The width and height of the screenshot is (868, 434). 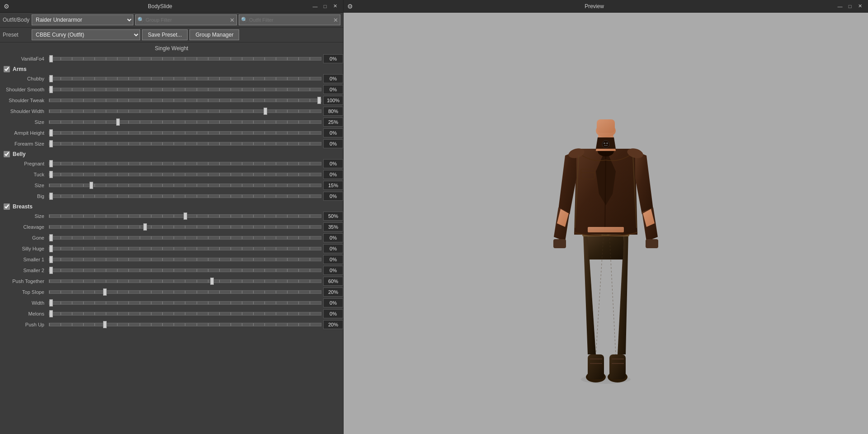 What do you see at coordinates (185, 292) in the screenshot?
I see `slider-input-top-slope` at bounding box center [185, 292].